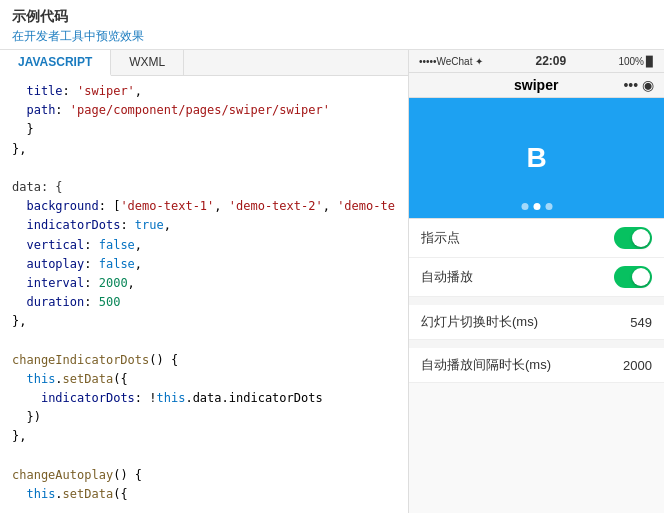  Describe the element at coordinates (536, 62) in the screenshot. I see `phone-status-bar: •••••WeChat ✦ 22:09 100% ▉` at that location.